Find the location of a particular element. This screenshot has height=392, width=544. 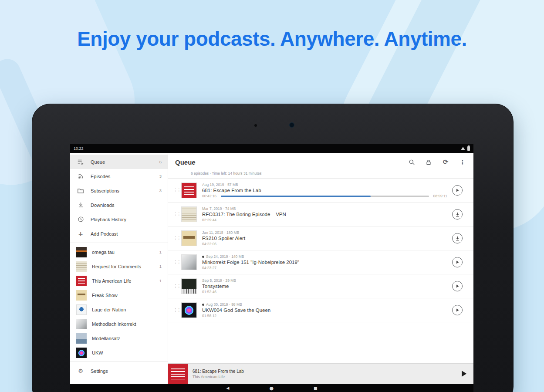

front-camera is located at coordinates (292, 125).